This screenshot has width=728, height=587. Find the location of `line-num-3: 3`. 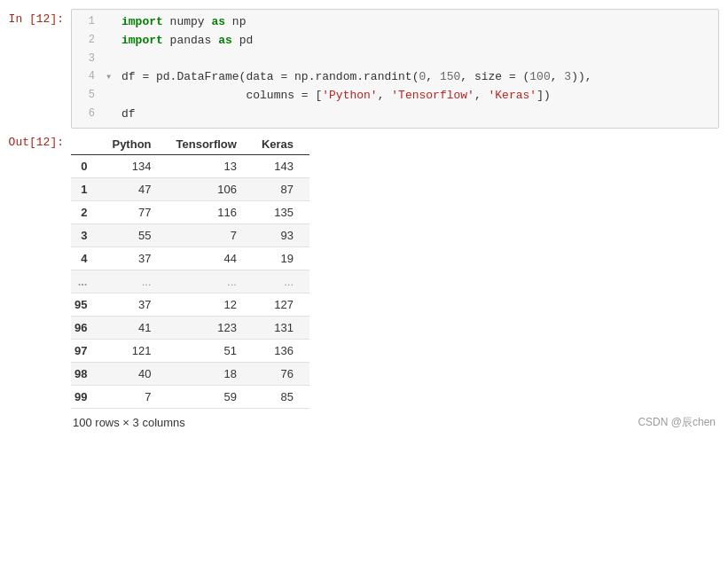

line-num-3: 3 is located at coordinates (86, 60).